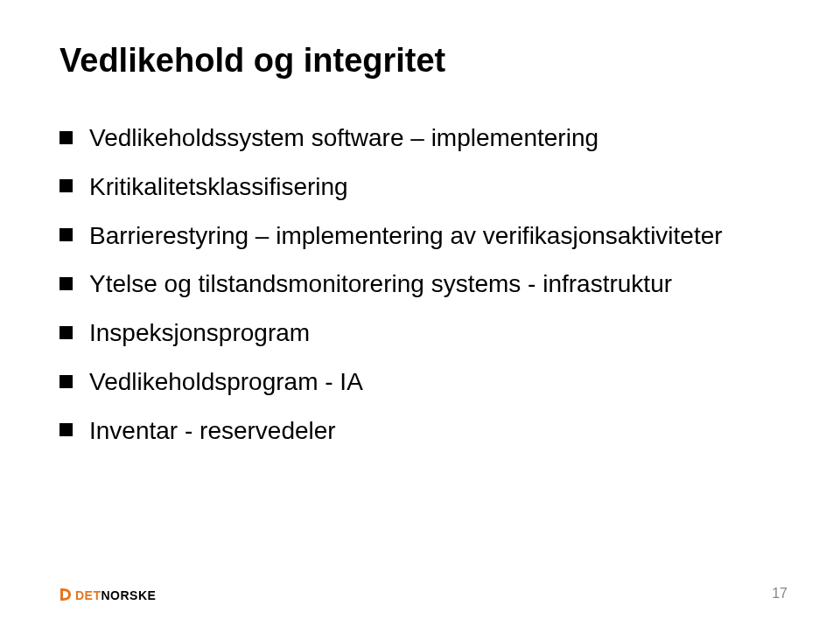  Describe the element at coordinates (88, 595) in the screenshot. I see `logo-text-det: DET` at that location.